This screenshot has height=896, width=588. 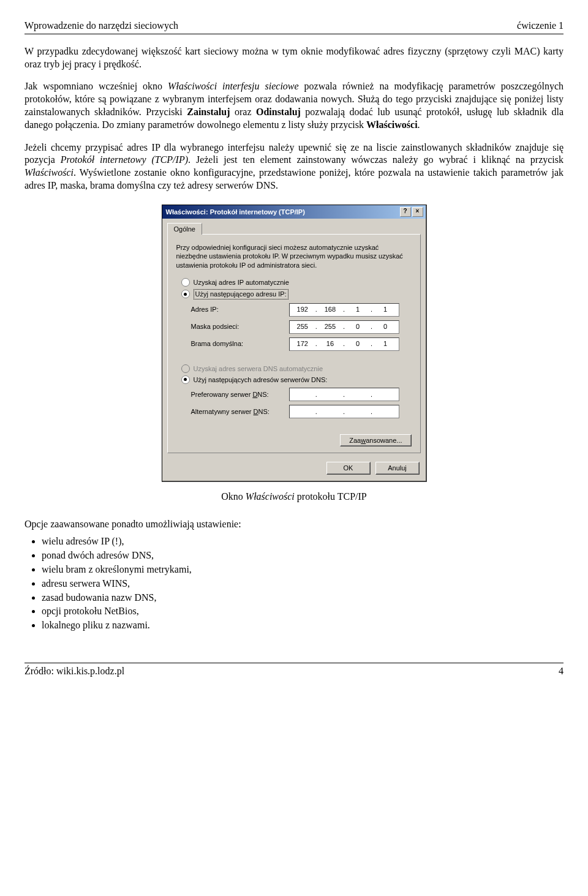 I want to click on label-dns-preferred: Preferowany serwer DNS:, so click(x=240, y=394).